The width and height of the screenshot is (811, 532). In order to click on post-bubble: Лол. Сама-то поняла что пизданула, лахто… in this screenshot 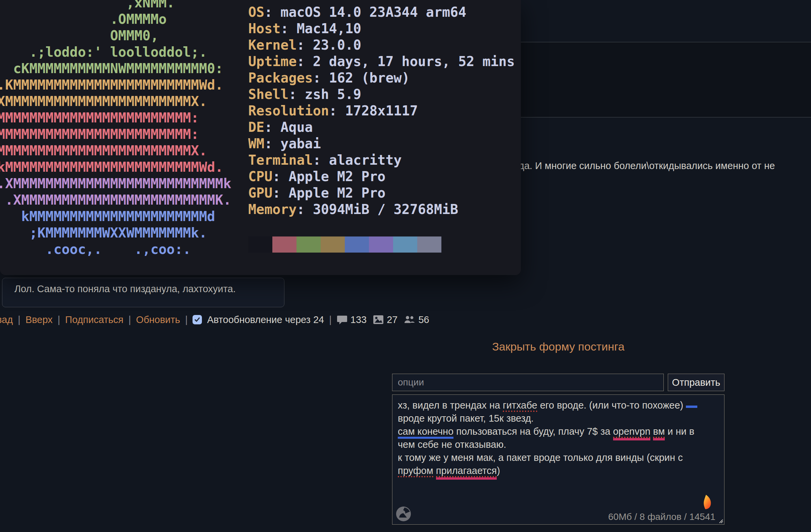, I will do `click(143, 292)`.